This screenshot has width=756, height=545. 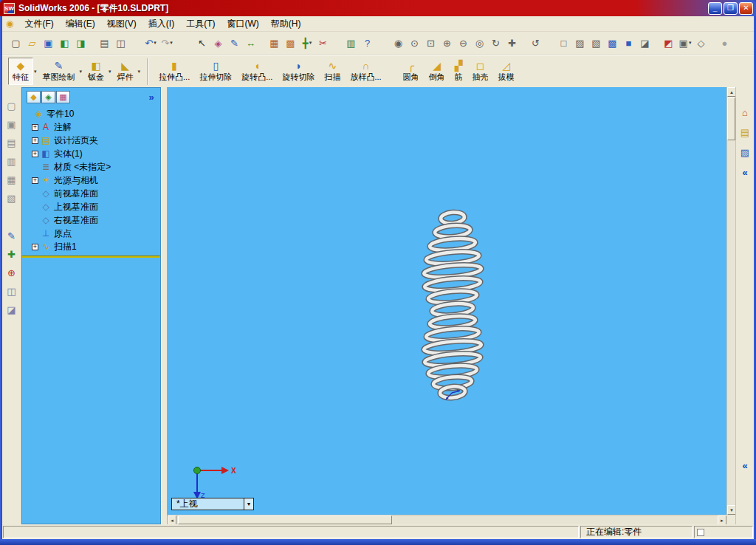 What do you see at coordinates (307, 43) in the screenshot?
I see `move-entities-icon: ╋ ▾` at bounding box center [307, 43].